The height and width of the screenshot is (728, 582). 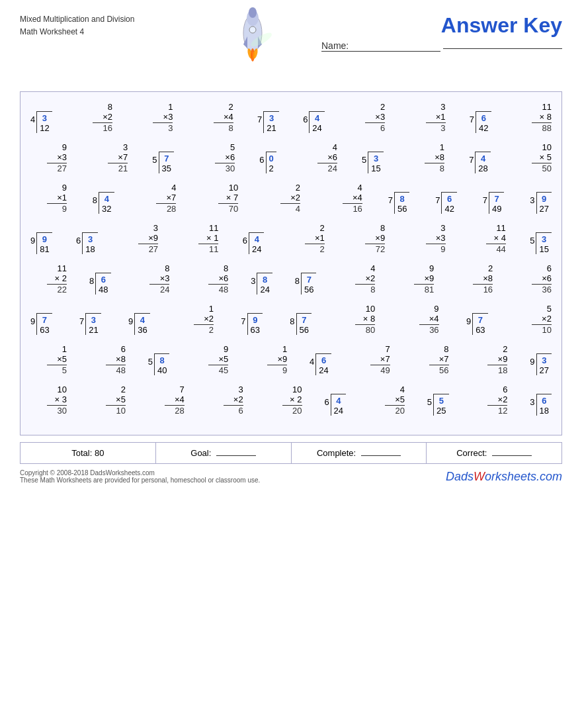 I want to click on correct-label: Correct:, so click(x=472, y=453).